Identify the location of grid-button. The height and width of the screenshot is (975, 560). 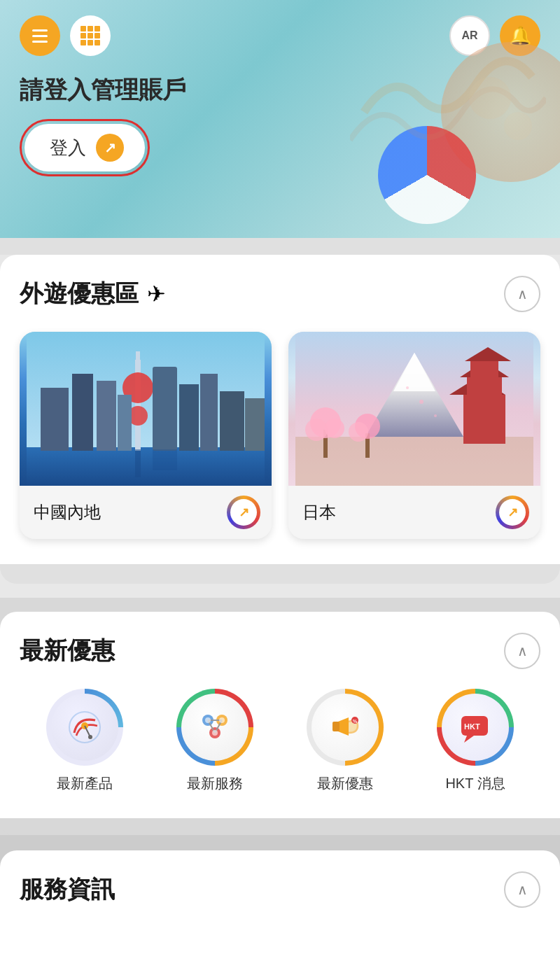
(90, 36).